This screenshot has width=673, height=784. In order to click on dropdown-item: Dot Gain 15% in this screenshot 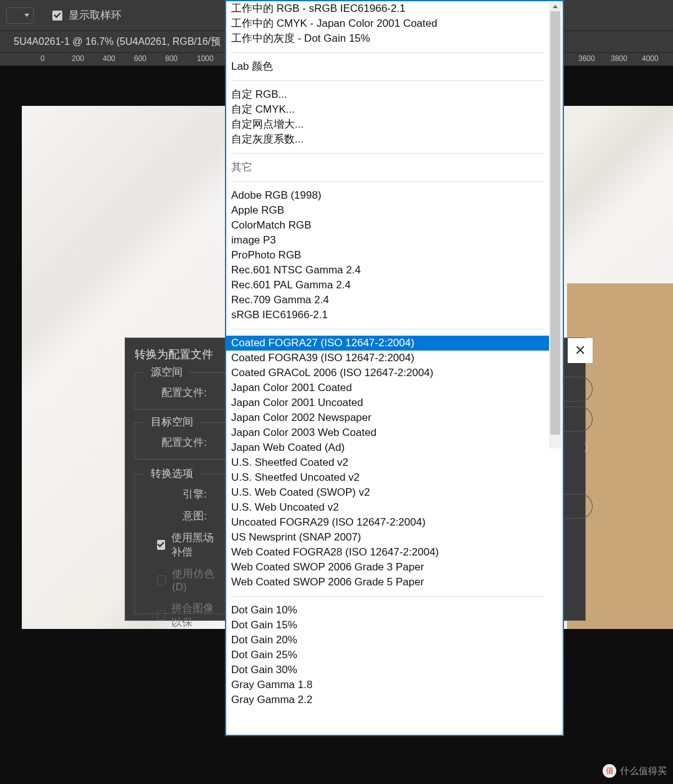, I will do `click(388, 625)`.